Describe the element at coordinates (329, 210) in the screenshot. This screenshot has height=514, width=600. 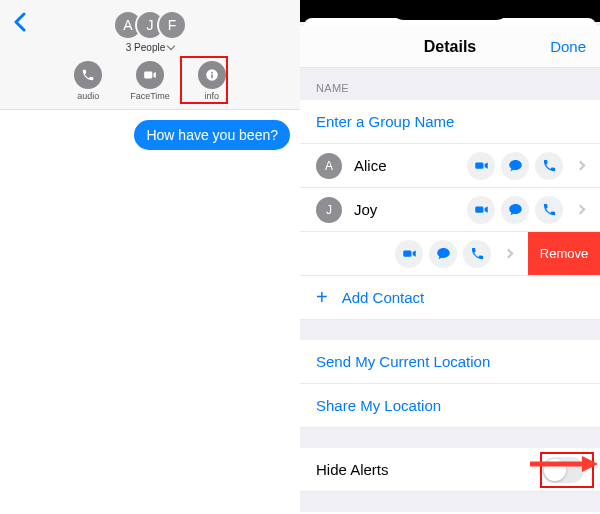
I see `avatar: J` at that location.